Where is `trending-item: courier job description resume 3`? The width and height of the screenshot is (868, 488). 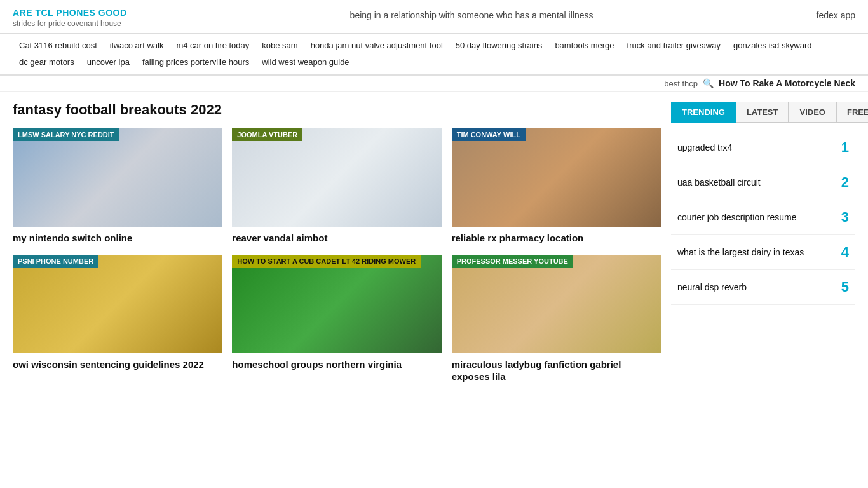 trending-item: courier job description resume 3 is located at coordinates (763, 217).